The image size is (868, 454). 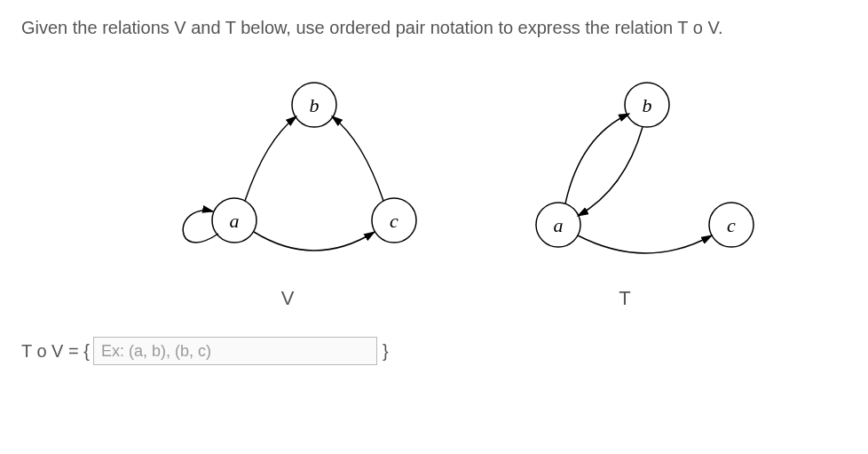 What do you see at coordinates (625, 299) in the screenshot?
I see `diagram-T-label: T` at bounding box center [625, 299].